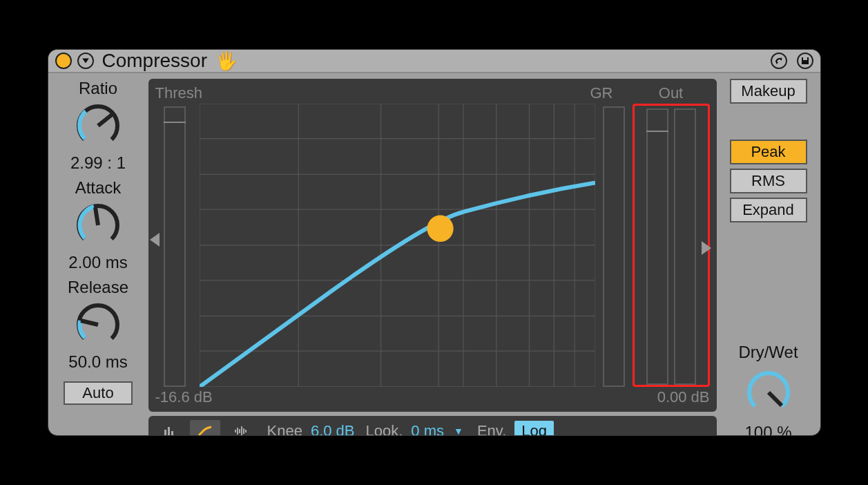  What do you see at coordinates (98, 225) in the screenshot?
I see `attack-knob` at bounding box center [98, 225].